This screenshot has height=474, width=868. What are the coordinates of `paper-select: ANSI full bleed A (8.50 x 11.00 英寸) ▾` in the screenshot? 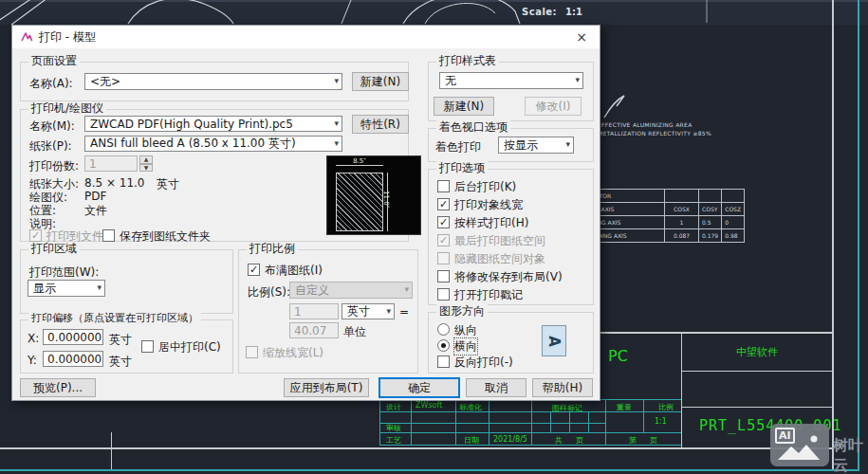 It's located at (213, 144).